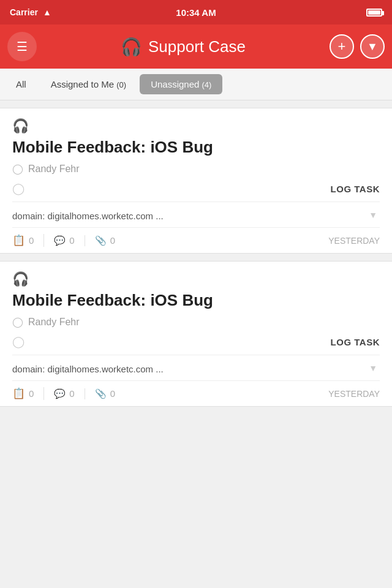 The height and width of the screenshot is (588, 392). What do you see at coordinates (22, 47) in the screenshot?
I see `menu-icon: ☰` at bounding box center [22, 47].